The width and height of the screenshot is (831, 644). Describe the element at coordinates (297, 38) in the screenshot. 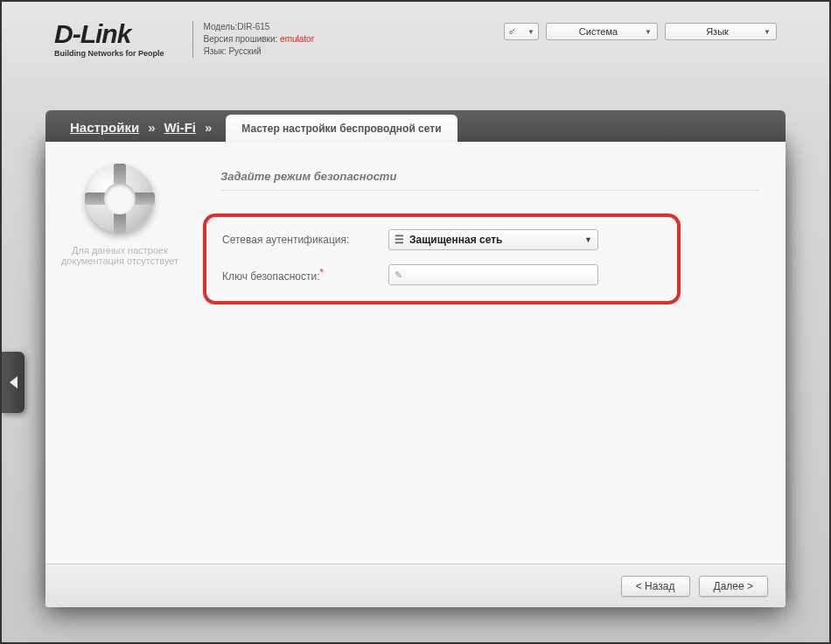

I see `fw-link: emulator` at that location.